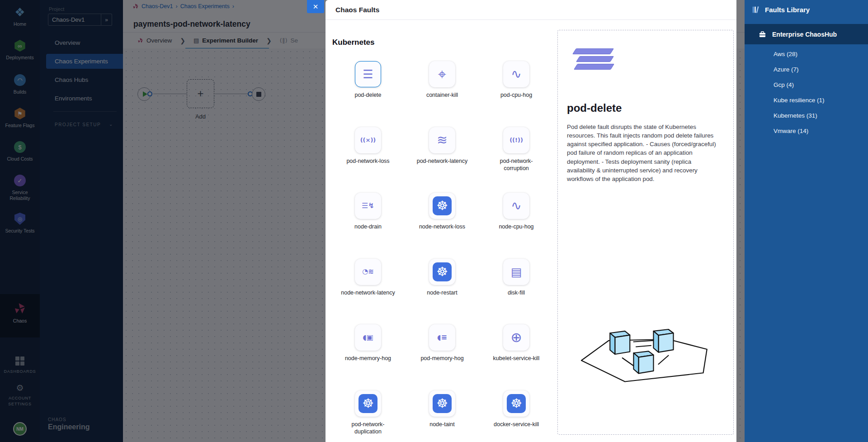  I want to click on fault-detail-title: pod-delete, so click(594, 108).